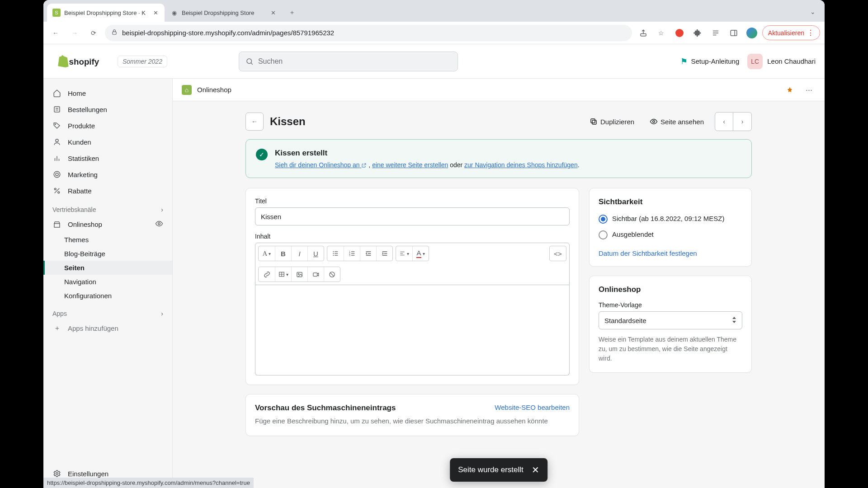  Describe the element at coordinates (292, 13) in the screenshot. I see `new-tab-button: ＋` at that location.